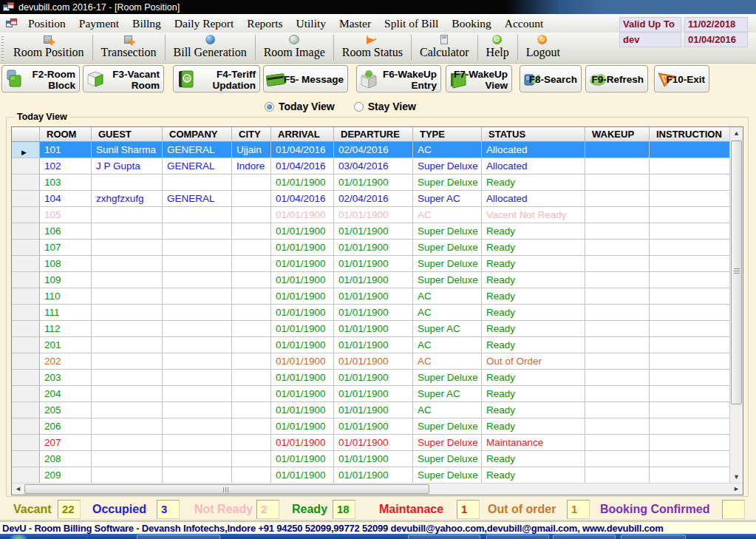  Describe the element at coordinates (26, 135) in the screenshot. I see `row-selector-header` at that location.